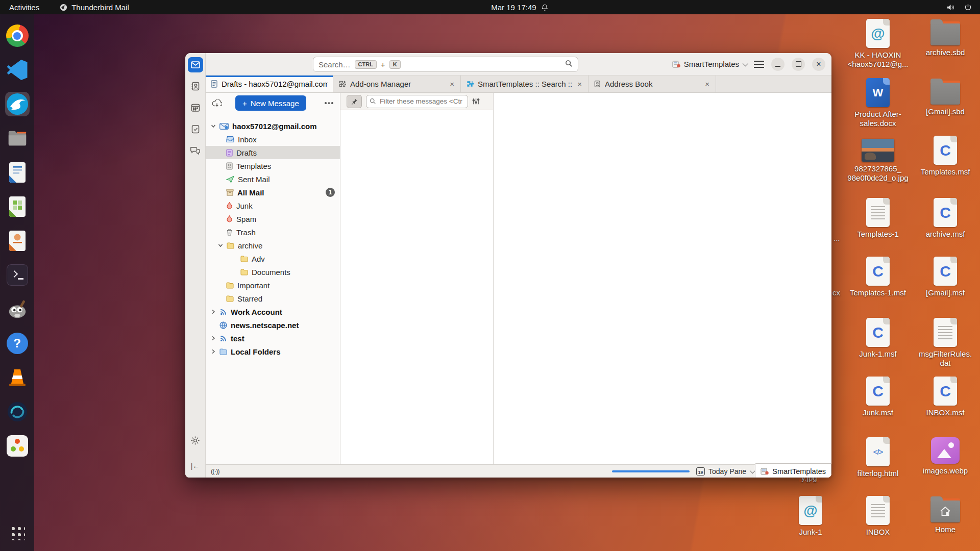  What do you see at coordinates (519, 64) in the screenshot?
I see `window-titlebar: Search… CTRL + K SmartTemplates ×` at bounding box center [519, 64].